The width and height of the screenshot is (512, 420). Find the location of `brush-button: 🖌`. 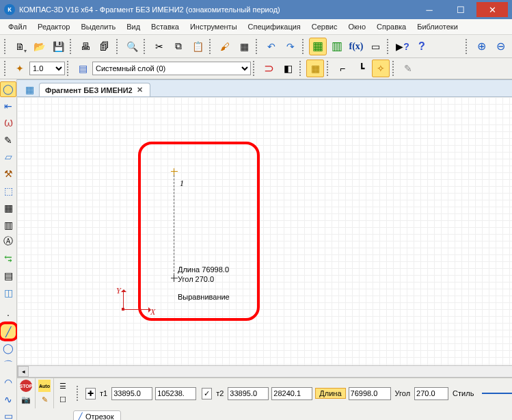

brush-button: 🖌 is located at coordinates (225, 47).